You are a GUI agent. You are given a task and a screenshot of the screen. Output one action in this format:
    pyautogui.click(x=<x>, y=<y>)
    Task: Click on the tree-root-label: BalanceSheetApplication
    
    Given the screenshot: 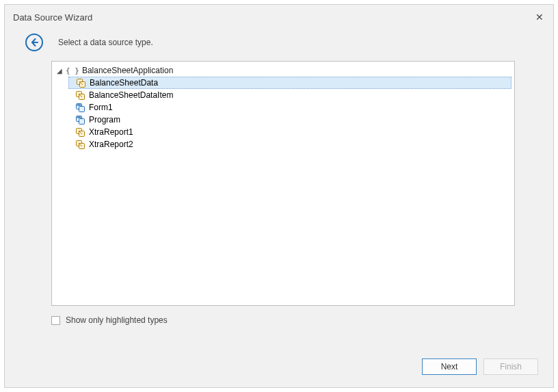 What is the action you would take?
    pyautogui.click(x=127, y=70)
    